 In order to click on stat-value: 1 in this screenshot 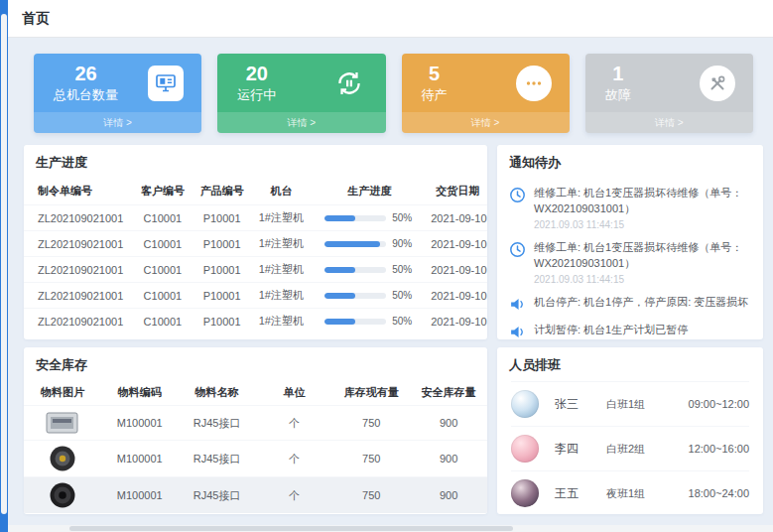, I will do `click(618, 73)`.